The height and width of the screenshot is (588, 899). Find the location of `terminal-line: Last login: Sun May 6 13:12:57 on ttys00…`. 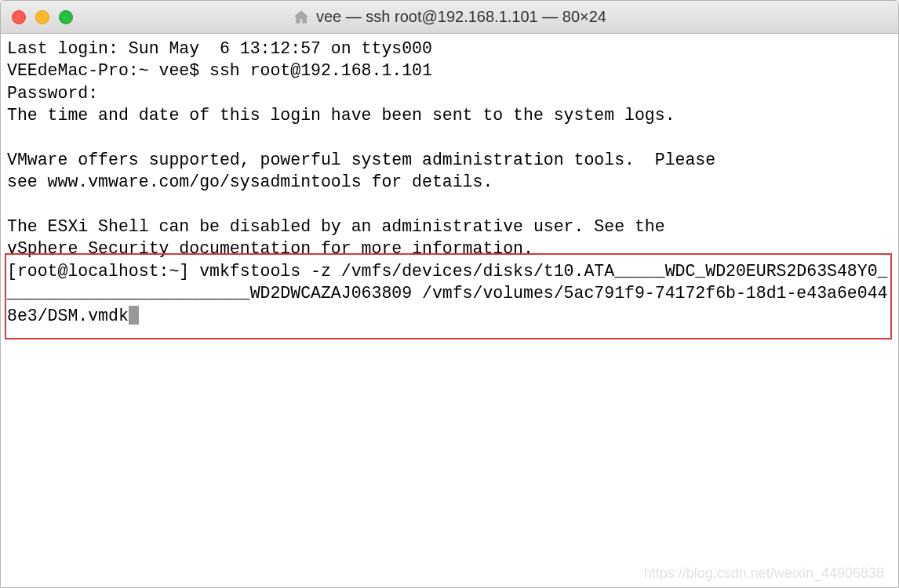

terminal-line: Last login: Sun May 6 13:12:57 on ttys00… is located at coordinates (220, 49).